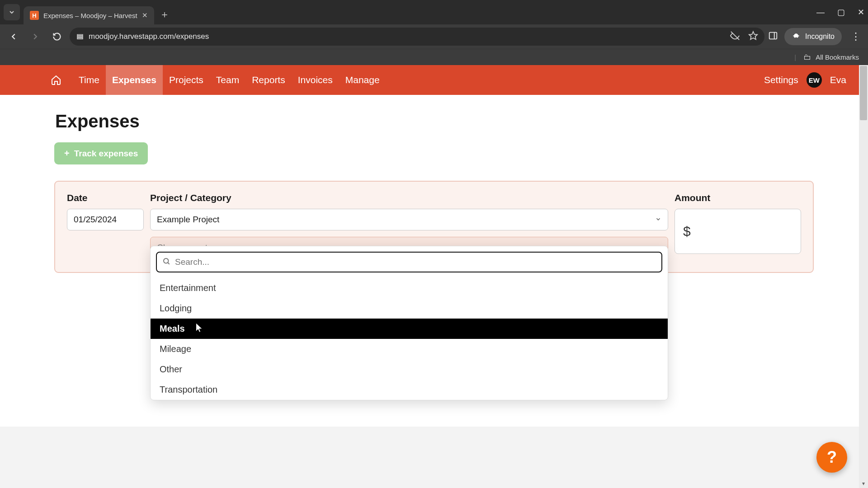  Describe the element at coordinates (134, 80) in the screenshot. I see `nav-expenses: Expenses` at that location.